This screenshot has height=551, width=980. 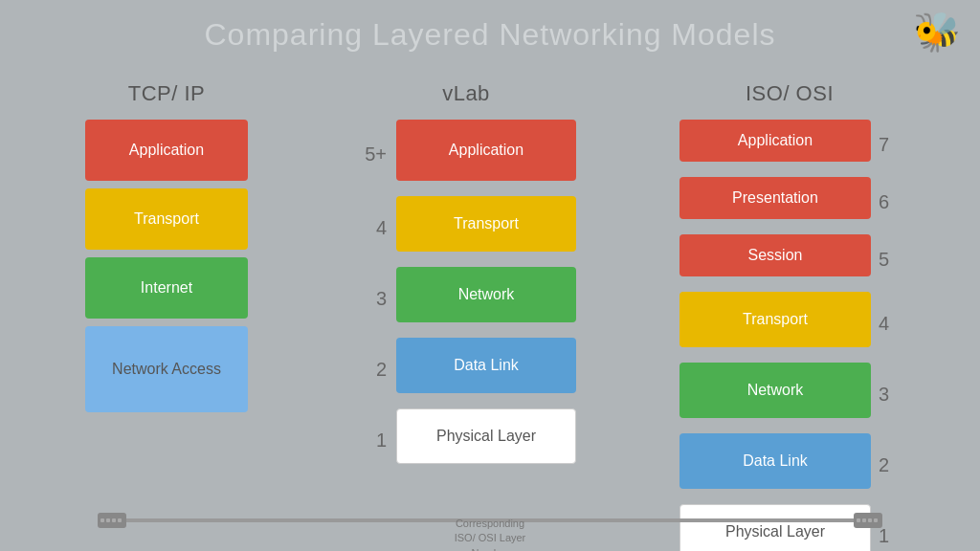 What do you see at coordinates (486, 436) in the screenshot?
I see `vlab-layer-physical: Physical Layer` at bounding box center [486, 436].